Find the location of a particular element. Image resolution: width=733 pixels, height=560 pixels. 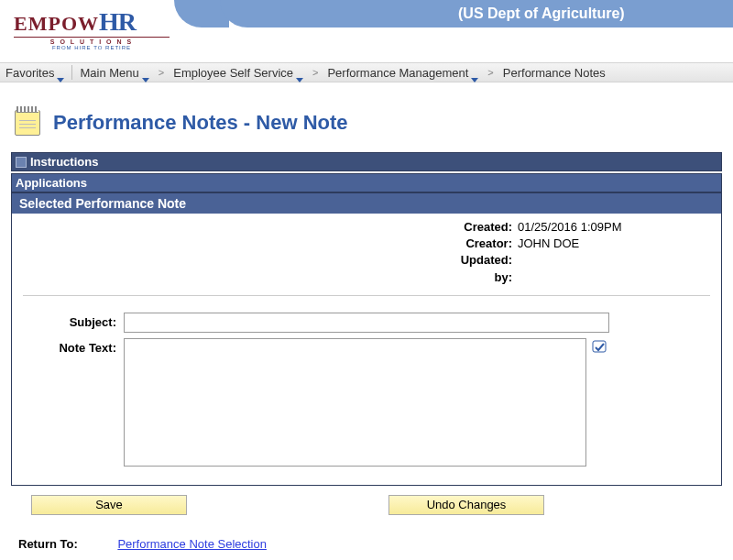

breadcrumb-item-label: Performance Management is located at coordinates (398, 73).